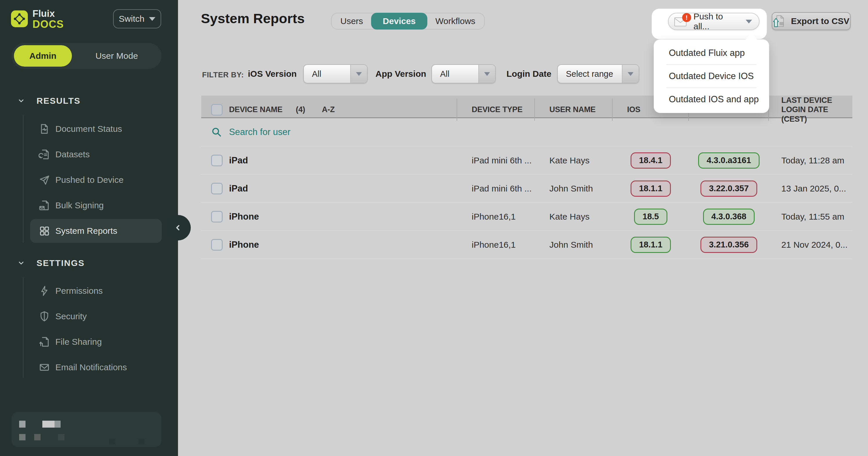  I want to click on app-version-value: All, so click(445, 74).